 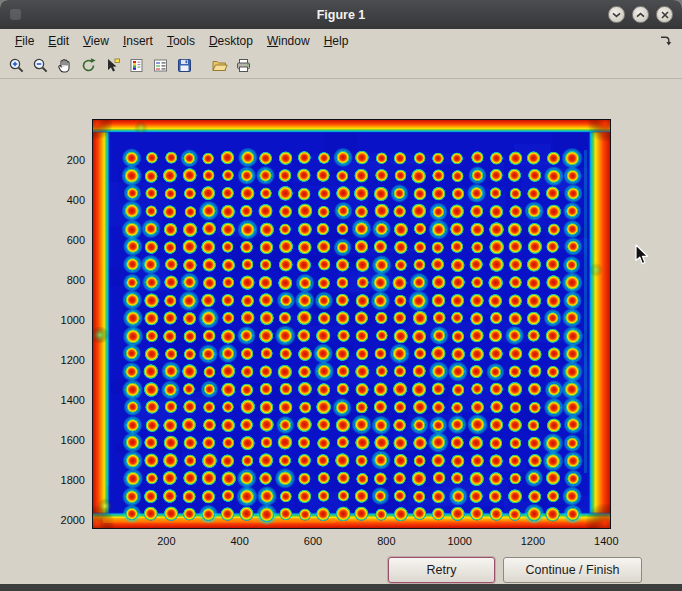 I want to click on y-tick-label: 1800, so click(x=65, y=480).